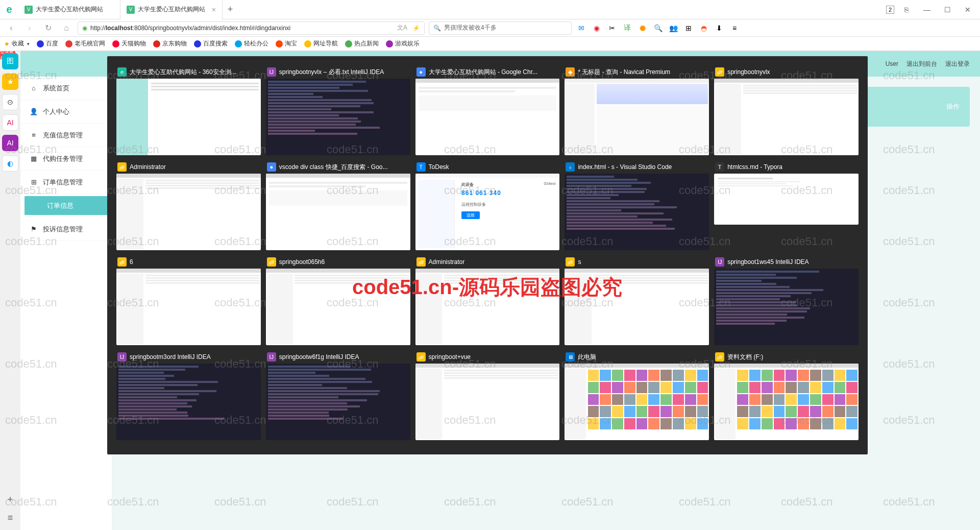 The width and height of the screenshot is (980, 530). Describe the element at coordinates (947, 10) in the screenshot. I see `maximize-icon: ☐` at that location.